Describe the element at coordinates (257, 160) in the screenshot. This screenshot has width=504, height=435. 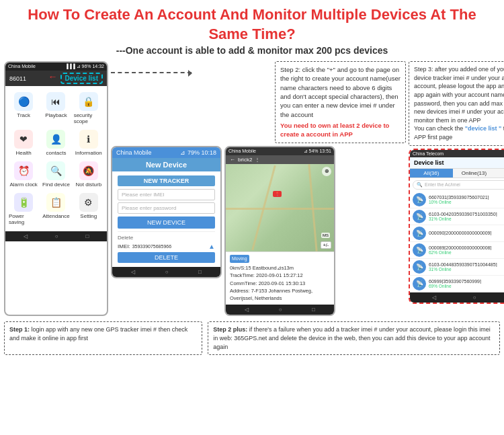
I see `map-more-icon: ⋮` at that location.